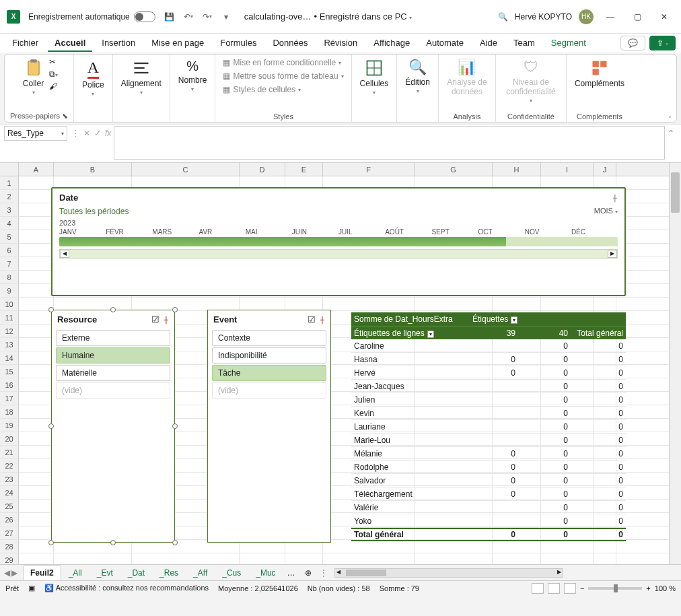 The image size is (681, 616). What do you see at coordinates (9, 291) in the screenshot?
I see `row-header: 9` at bounding box center [9, 291].